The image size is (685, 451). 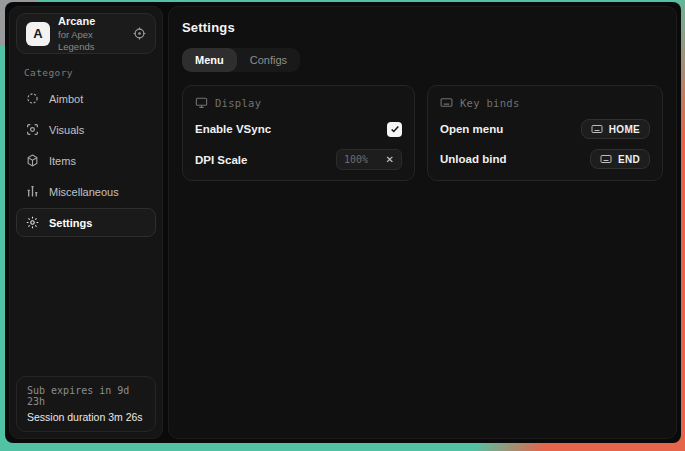 I want to click on check-icon, so click(x=395, y=129).